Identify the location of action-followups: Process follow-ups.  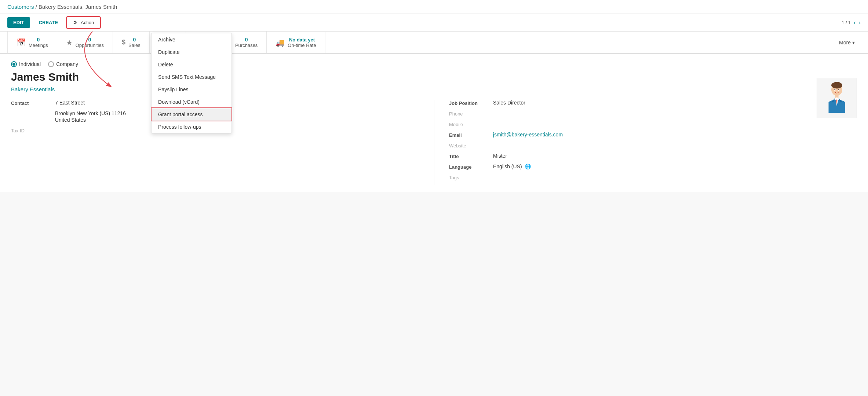
(192, 127).